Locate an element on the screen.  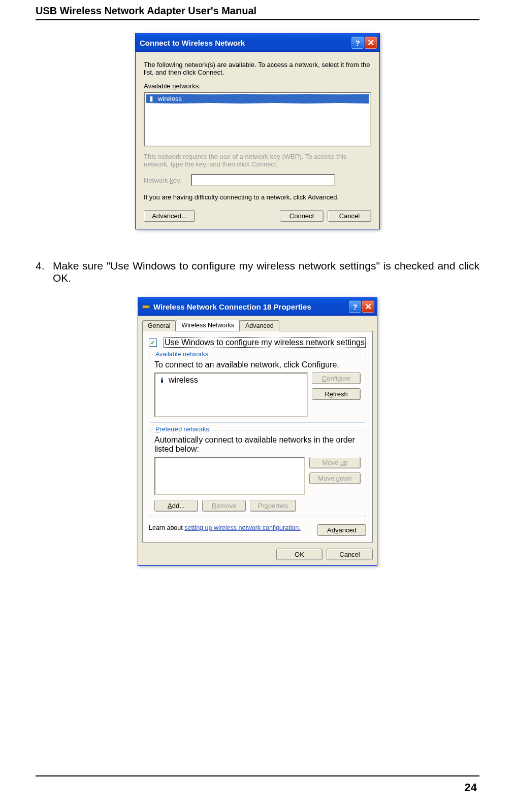
ok-button: OK is located at coordinates (300, 554).